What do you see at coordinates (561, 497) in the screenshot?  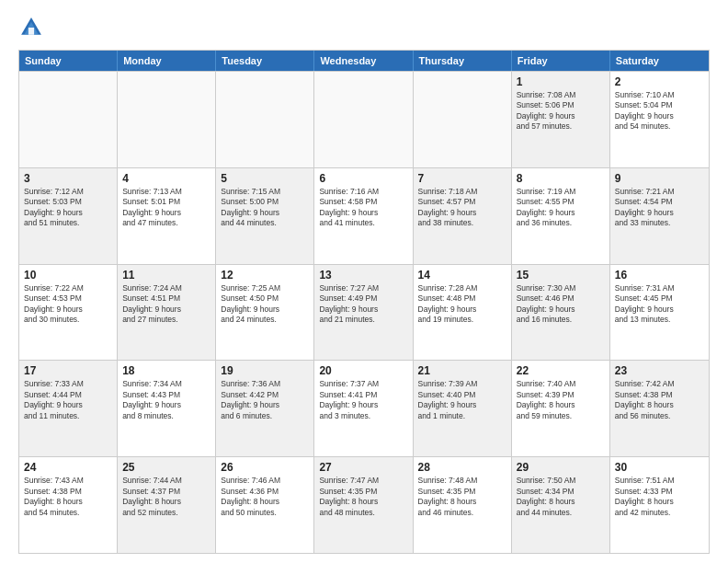 I see `day-details: Sunrise: 7:50 AM Sunset: 4:34 PM Dayligh…` at bounding box center [561, 497].